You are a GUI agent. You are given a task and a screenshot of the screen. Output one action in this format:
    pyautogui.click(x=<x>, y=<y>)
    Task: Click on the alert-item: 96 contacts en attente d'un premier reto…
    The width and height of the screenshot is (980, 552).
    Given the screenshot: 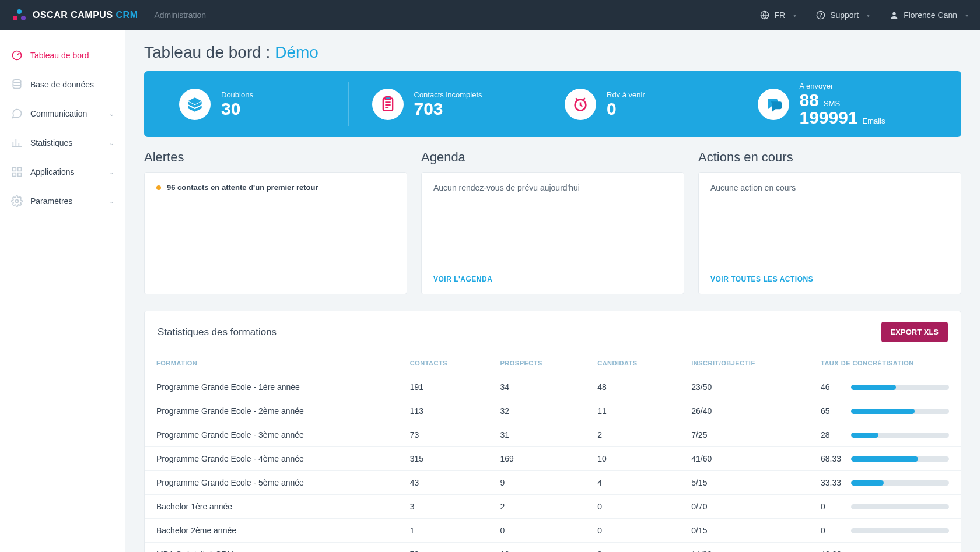 What is the action you would take?
    pyautogui.click(x=275, y=188)
    